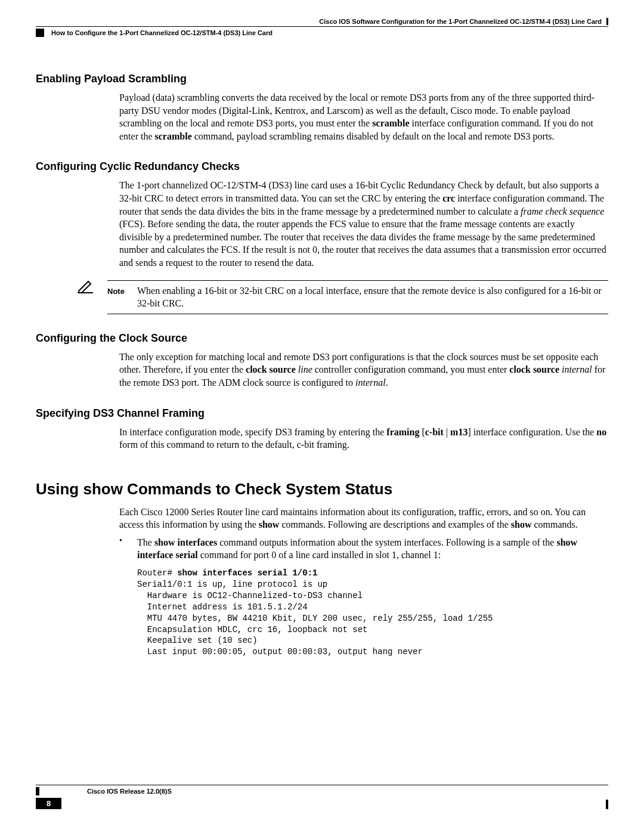 This screenshot has width=644, height=833. What do you see at coordinates (343, 297) in the screenshot?
I see `note-block: Note When enabling a 16-bit or 32-bit CR…` at bounding box center [343, 297].